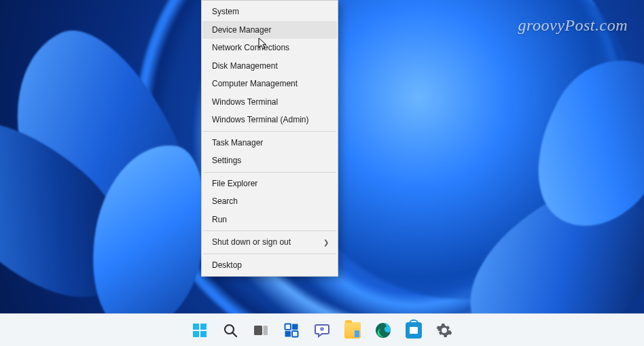  Describe the element at coordinates (270, 84) in the screenshot. I see `menu-item-computer-management: Computer Management` at that location.